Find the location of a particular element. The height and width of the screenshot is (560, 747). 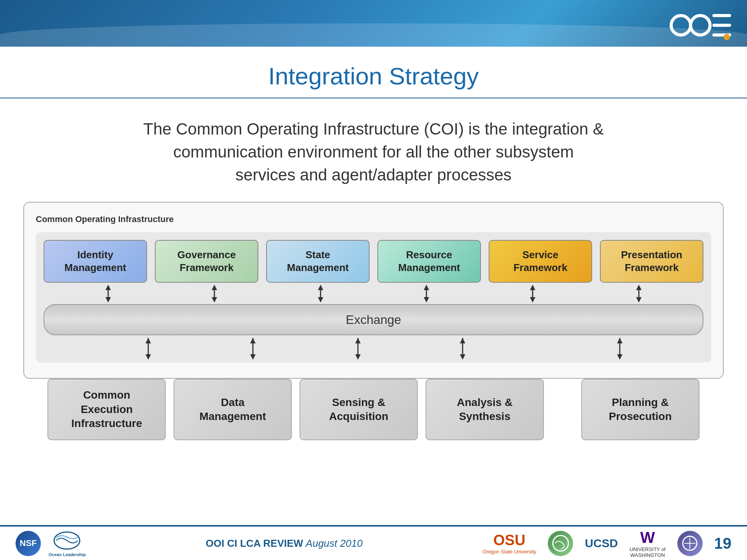

service-framework-box: ServiceFramework is located at coordinates (540, 261).